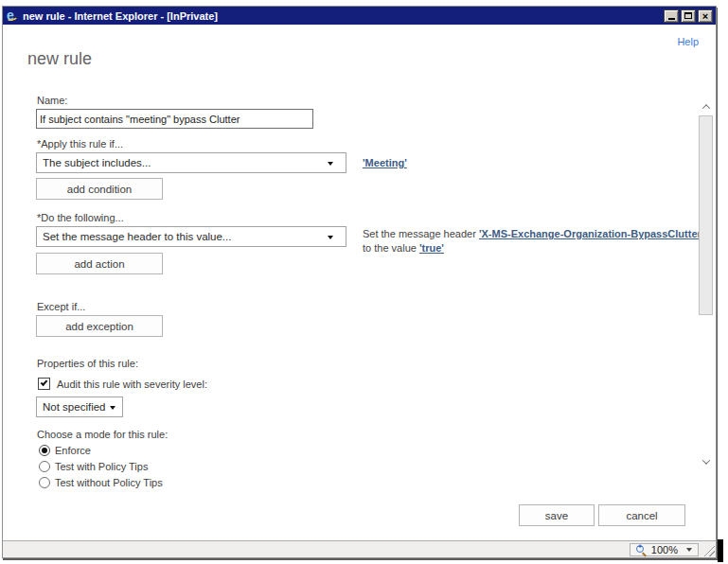 Image resolution: width=728 pixels, height=564 pixels. Describe the element at coordinates (330, 238) in the screenshot. I see `action-dropdown-arrow-icon` at that location.